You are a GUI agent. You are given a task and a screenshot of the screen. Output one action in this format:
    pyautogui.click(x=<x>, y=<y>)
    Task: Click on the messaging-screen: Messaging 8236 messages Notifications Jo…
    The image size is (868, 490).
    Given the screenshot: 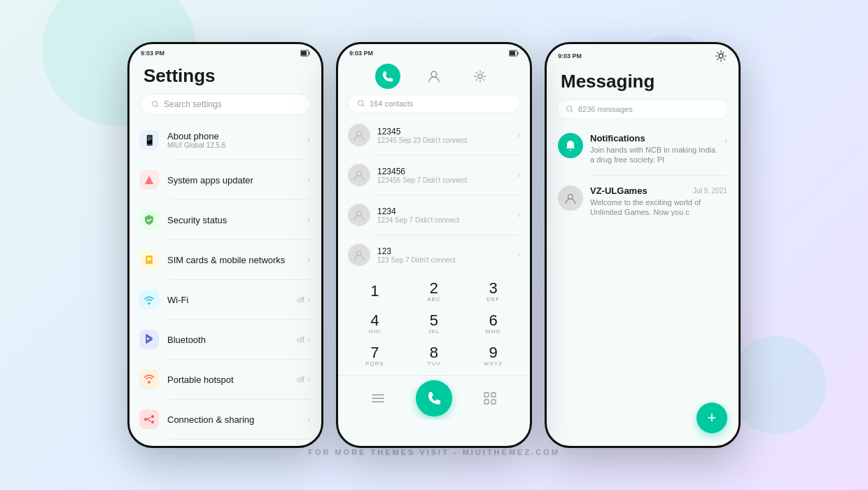 What is the action you would take?
    pyautogui.click(x=643, y=144)
    